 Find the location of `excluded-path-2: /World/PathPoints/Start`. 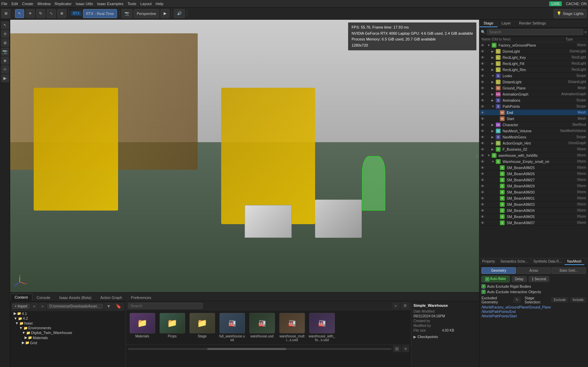

excluded-path-2: /World/PathPoints/Start is located at coordinates (534, 316).